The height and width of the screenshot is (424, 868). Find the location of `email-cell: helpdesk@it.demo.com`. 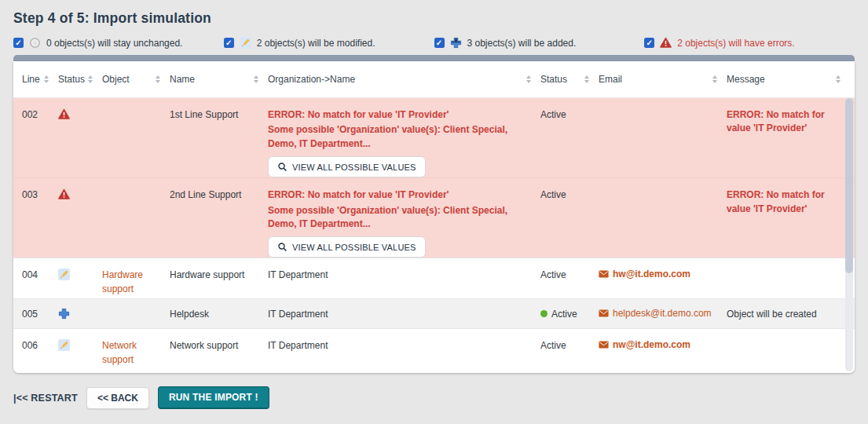

email-cell: helpdesk@it.demo.com is located at coordinates (663, 314).